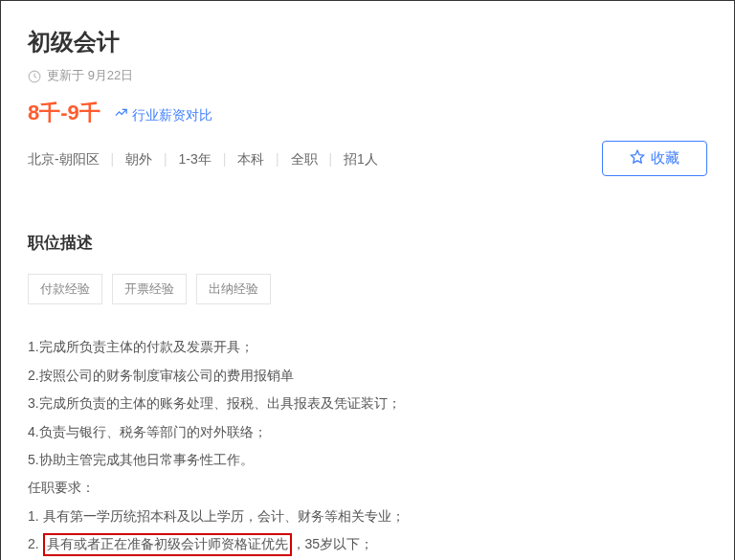 Image resolution: width=735 pixels, height=560 pixels. I want to click on salary-compare-link: 行业薪资对比, so click(163, 115).